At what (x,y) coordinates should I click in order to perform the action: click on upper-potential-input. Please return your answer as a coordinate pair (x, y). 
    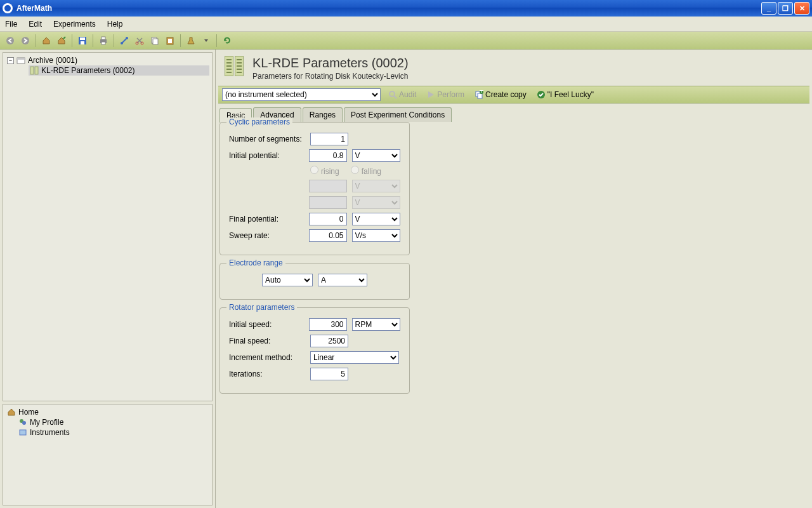
    Looking at the image, I should click on (328, 186).